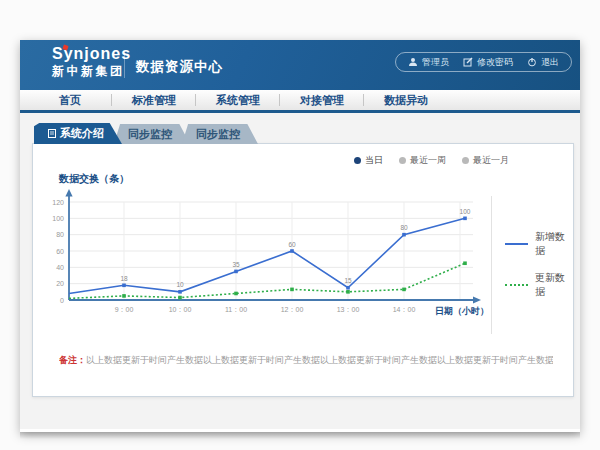 This screenshot has height=450, width=600. I want to click on logout-label: 退出, so click(550, 62).